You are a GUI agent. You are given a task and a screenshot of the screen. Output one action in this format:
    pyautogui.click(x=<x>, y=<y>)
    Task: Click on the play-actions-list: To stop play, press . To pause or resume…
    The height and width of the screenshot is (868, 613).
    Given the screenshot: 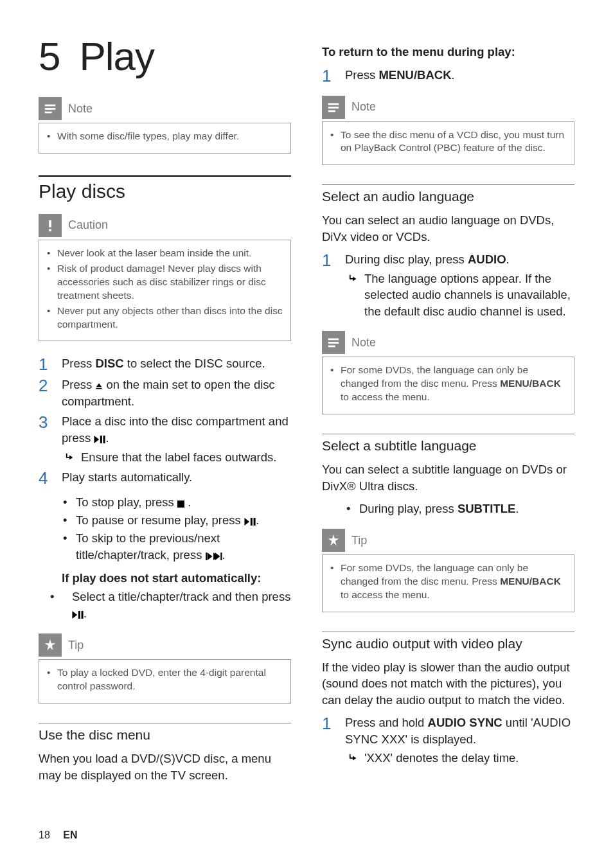 What is the action you would take?
    pyautogui.click(x=176, y=529)
    